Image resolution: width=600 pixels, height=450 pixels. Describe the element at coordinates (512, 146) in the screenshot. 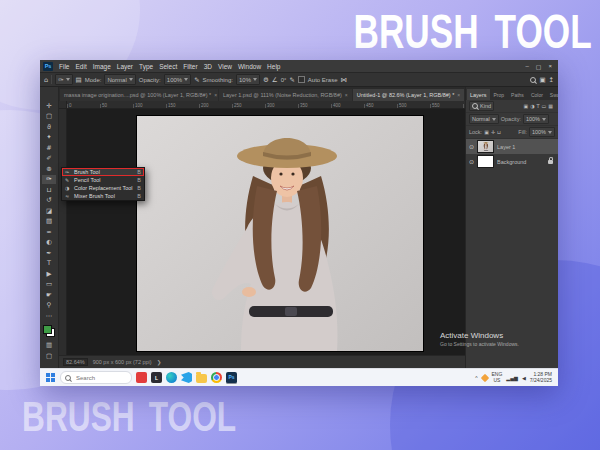

I see `layer-row-layer1: ⊙ Layer 1` at that location.